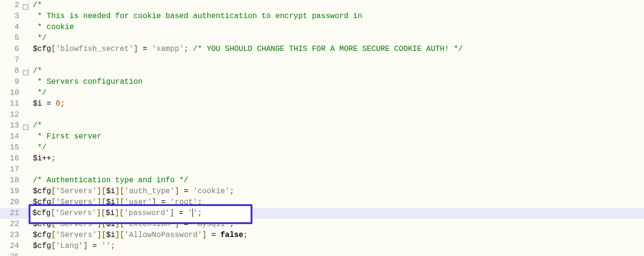 Image resolution: width=644 pixels, height=256 pixels. What do you see at coordinates (11, 28) in the screenshot?
I see `line-number: 4` at bounding box center [11, 28].